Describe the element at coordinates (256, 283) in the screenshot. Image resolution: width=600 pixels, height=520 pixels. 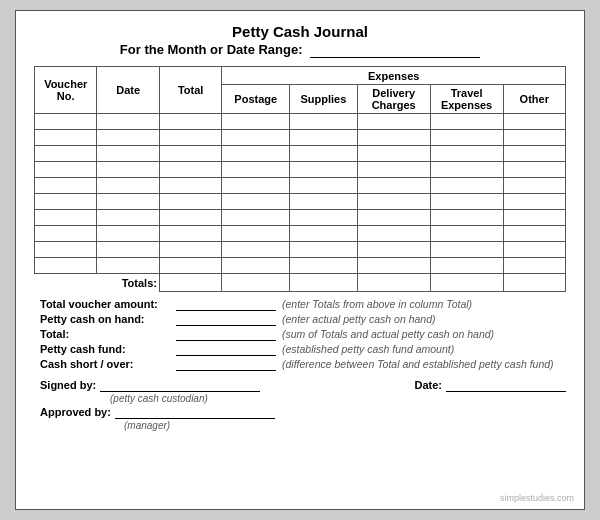
I see `totals-postage` at that location.